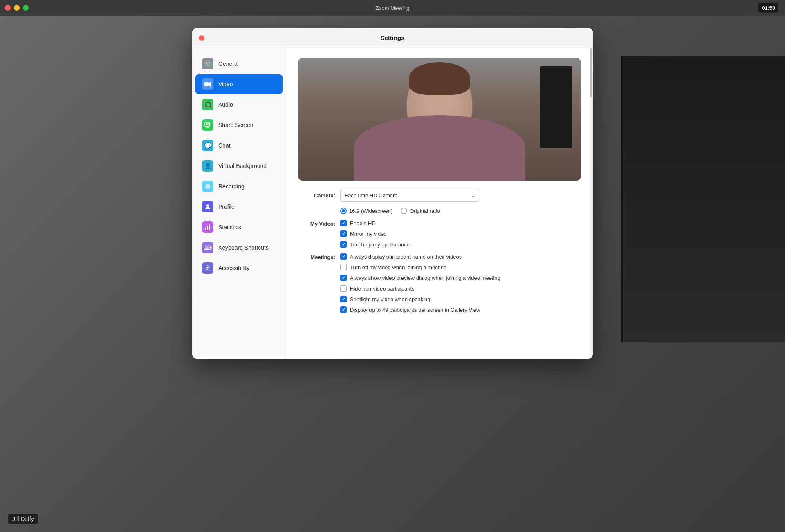 This screenshot has width=785, height=532. Describe the element at coordinates (23, 519) in the screenshot. I see `participant-name-badge: Jill Duffy` at that location.